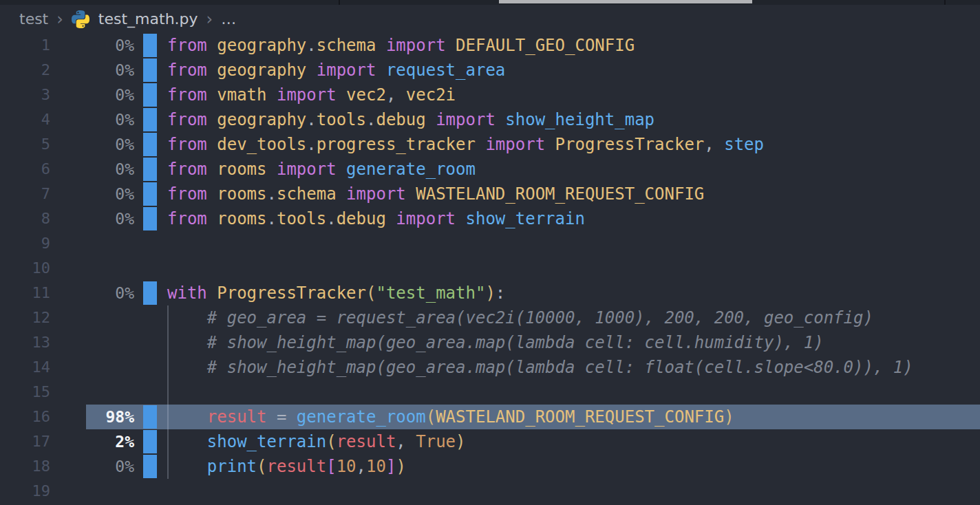 Image resolution: width=980 pixels, height=505 pixels. What do you see at coordinates (446, 70) in the screenshot?
I see `code-token: request_area` at bounding box center [446, 70].